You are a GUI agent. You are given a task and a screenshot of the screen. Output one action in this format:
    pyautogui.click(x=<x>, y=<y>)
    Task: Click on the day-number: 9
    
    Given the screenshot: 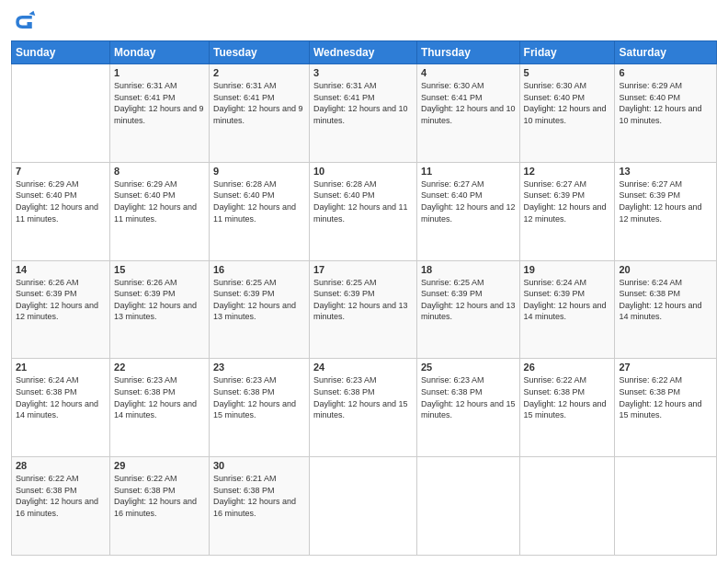 What is the action you would take?
    pyautogui.click(x=259, y=171)
    